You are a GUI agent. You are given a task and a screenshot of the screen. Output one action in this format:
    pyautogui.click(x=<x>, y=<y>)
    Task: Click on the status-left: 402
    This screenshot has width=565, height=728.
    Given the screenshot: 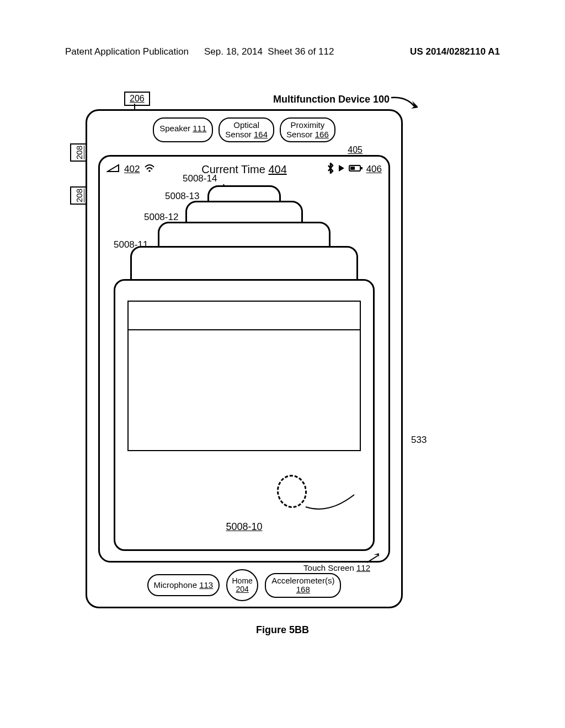 What is the action you would take?
    pyautogui.click(x=131, y=170)
    